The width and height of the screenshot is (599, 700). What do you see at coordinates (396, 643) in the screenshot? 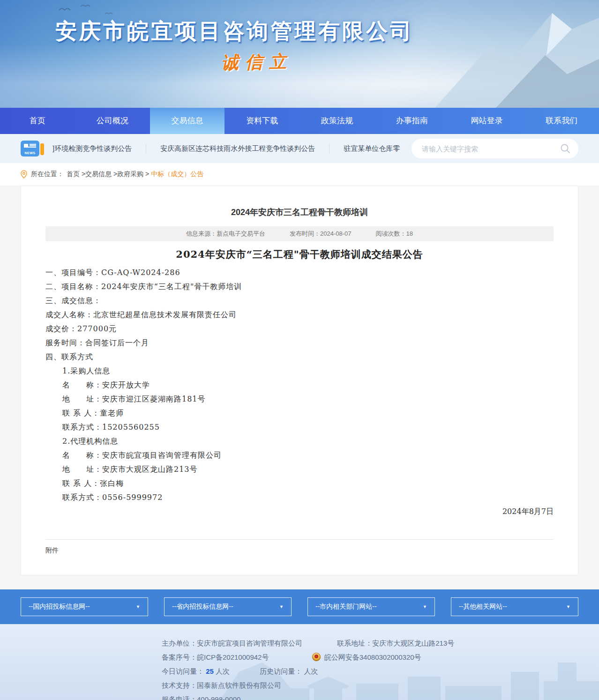
I see `footer-contact-address: 联系地址：安庆市大观区龙山路213号` at bounding box center [396, 643].